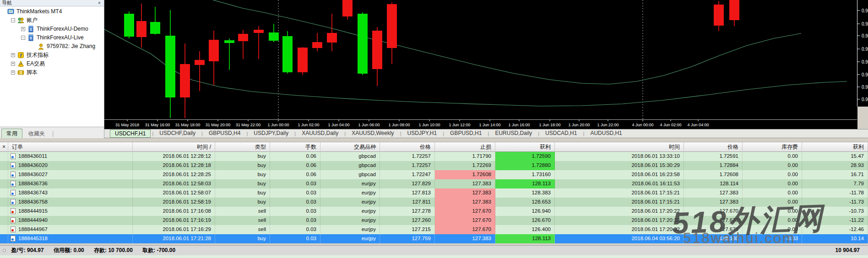 The image size is (868, 258). Describe the element at coordinates (434, 239) in the screenshot. I see `history-row: 18884453182018.06.01 17:21:28buy0.03eurj…` at that location.